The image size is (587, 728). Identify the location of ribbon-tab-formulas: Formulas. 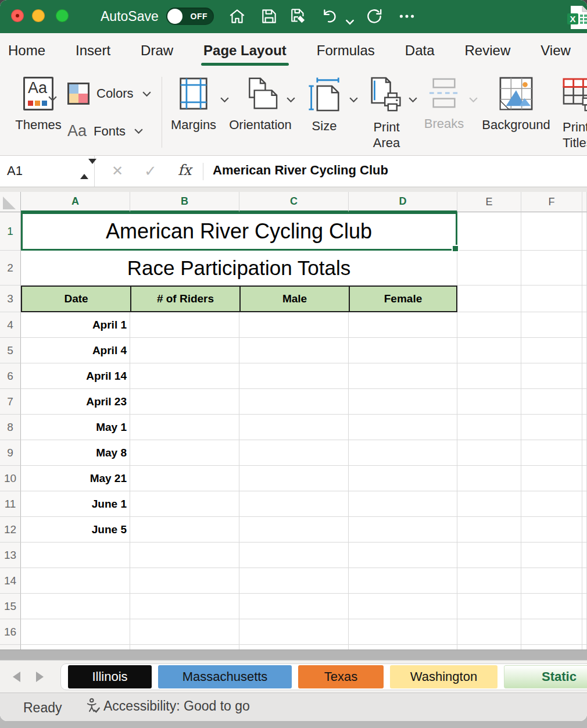
(346, 51).